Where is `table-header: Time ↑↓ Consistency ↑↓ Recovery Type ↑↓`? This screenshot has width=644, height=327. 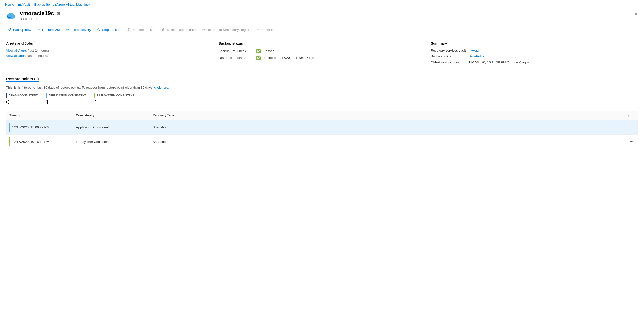 table-header: Time ↑↓ Consistency ↑↓ Recovery Type ↑↓ is located at coordinates (322, 115).